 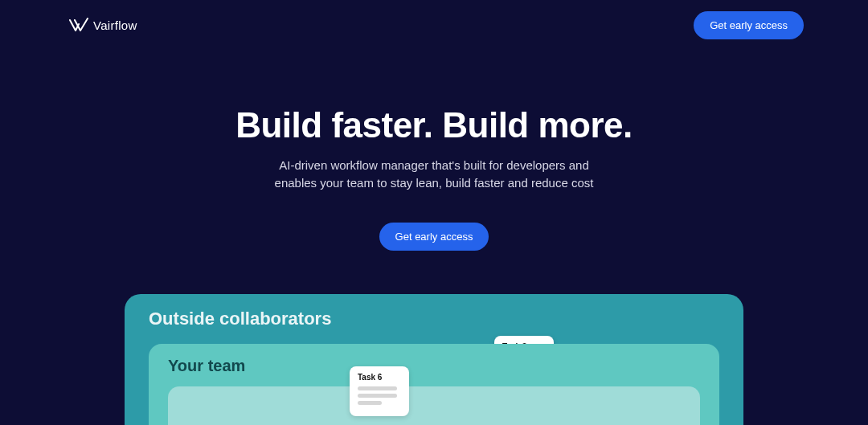 What do you see at coordinates (79, 26) in the screenshot?
I see `vairflow-logo-icon` at bounding box center [79, 26].